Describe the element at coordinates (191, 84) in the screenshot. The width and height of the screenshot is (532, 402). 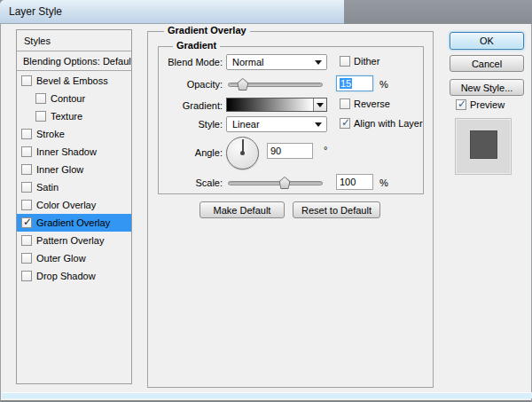
I see `opacity-label: Opacity:` at that location.